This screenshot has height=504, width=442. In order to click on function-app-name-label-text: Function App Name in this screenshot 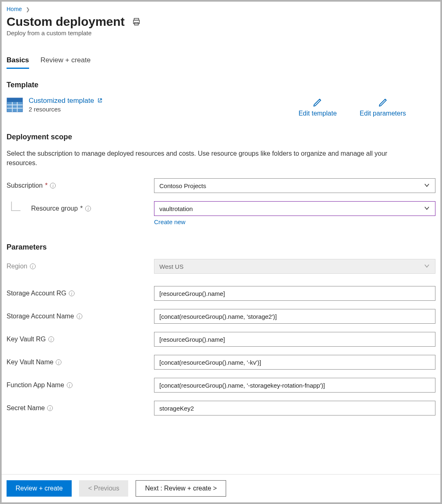, I will do `click(35, 385)`.